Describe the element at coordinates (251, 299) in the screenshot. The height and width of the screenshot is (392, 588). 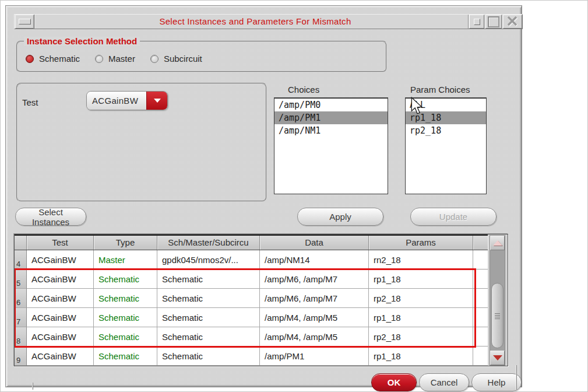
I see `table-row-6: 6ACGainBWSchematicSchematic/amp/M6, /amp…` at that location.